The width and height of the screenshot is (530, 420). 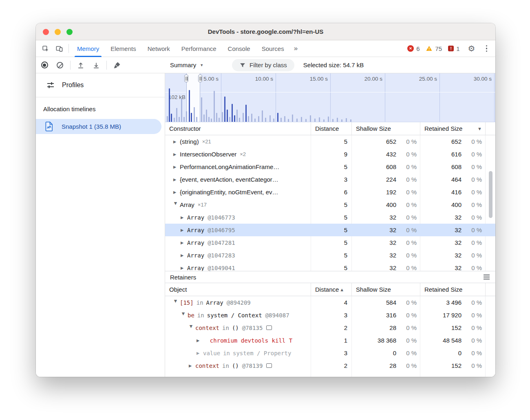 I want to click on constructor-row: ▶Array×1754000 %4000 %, so click(x=330, y=205).